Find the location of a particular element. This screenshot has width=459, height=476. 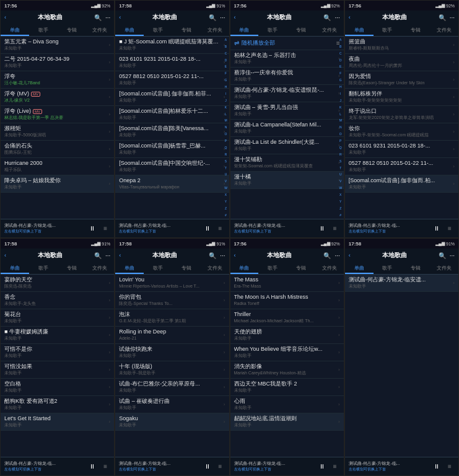

list-item: 西边天空 MBC我是歌手 2未知歌手› is located at coordinates (287, 387).